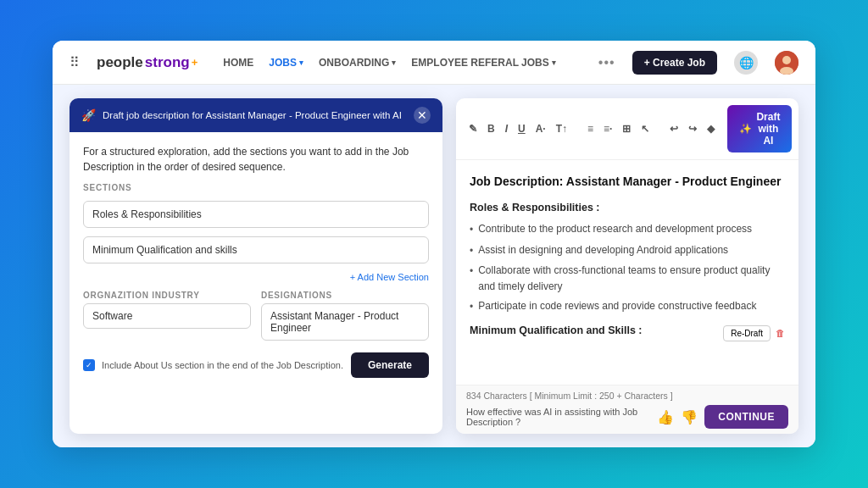  Describe the element at coordinates (75, 63) in the screenshot. I see `grid-icon: ⠿` at that location.